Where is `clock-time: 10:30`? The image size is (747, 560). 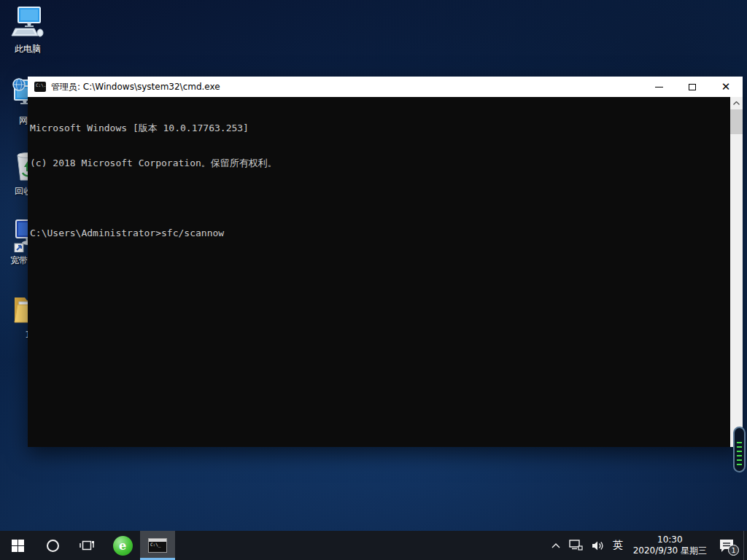 clock-time: 10:30 is located at coordinates (670, 540).